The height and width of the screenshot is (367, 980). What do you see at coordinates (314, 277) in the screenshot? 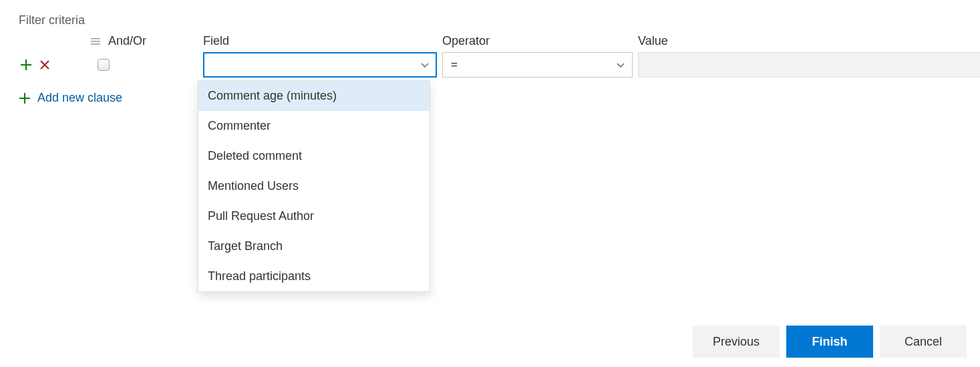
I see `field-option: Thread participants` at bounding box center [314, 277].